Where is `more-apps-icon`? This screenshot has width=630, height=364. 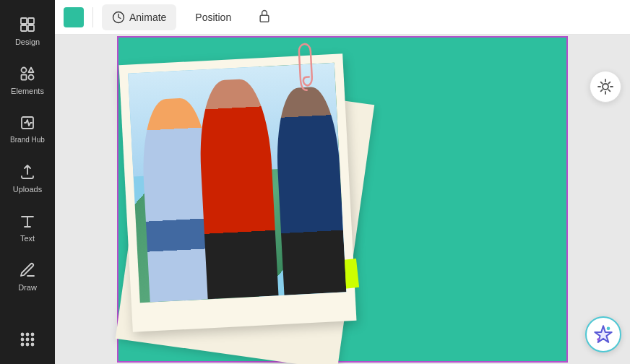
more-apps-icon is located at coordinates (27, 339).